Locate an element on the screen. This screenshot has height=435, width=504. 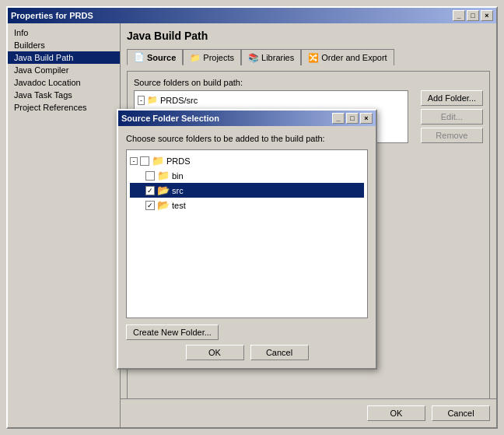
main-cancel-button: Cancel is located at coordinates (460, 413).